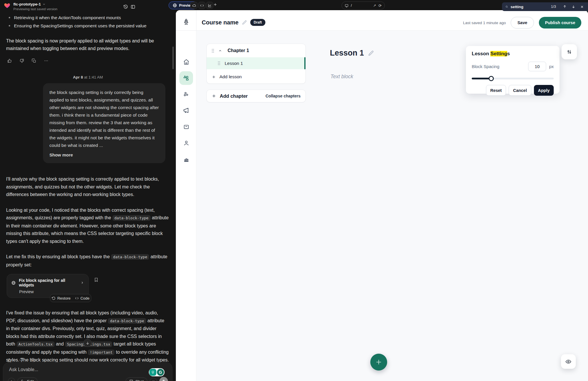 The height and width of the screenshot is (381, 588). Describe the element at coordinates (186, 62) in the screenshot. I see `nav-home` at that location.